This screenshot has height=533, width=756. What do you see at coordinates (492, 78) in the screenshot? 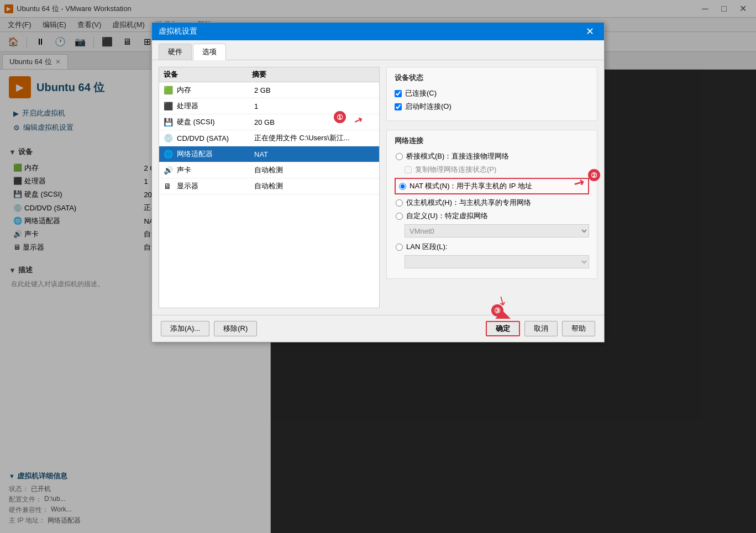
I see `device-status-title: 设备状态` at bounding box center [492, 78].